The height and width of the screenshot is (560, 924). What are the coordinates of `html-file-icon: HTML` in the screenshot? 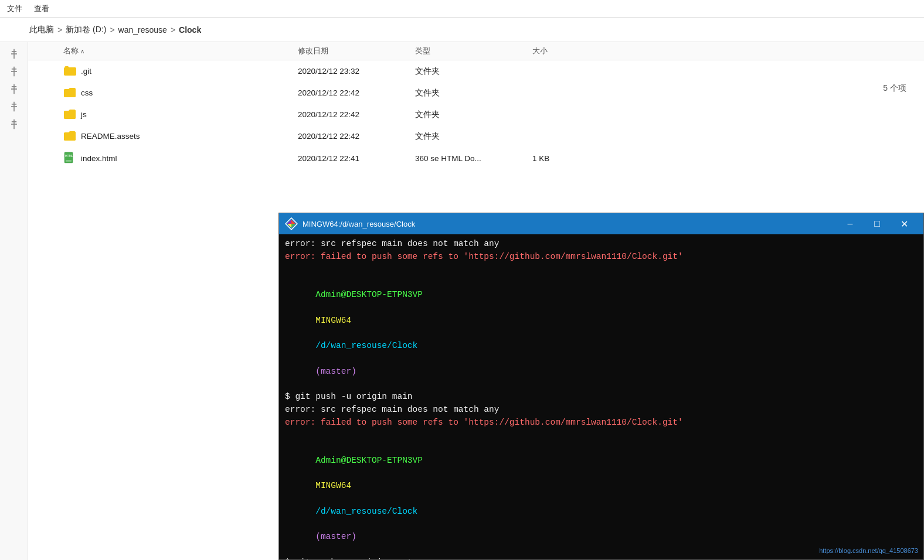 It's located at (70, 158).